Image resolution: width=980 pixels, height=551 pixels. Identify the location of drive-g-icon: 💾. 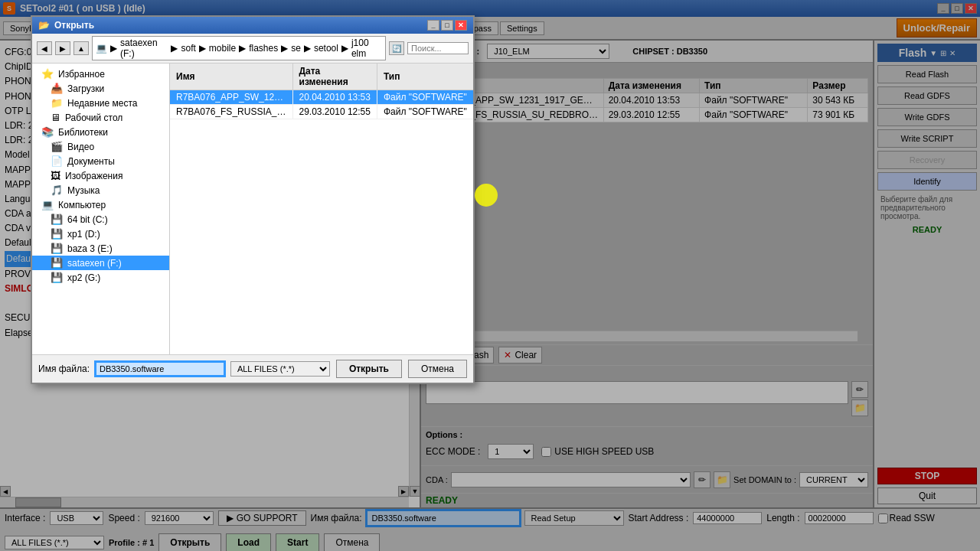
(57, 277).